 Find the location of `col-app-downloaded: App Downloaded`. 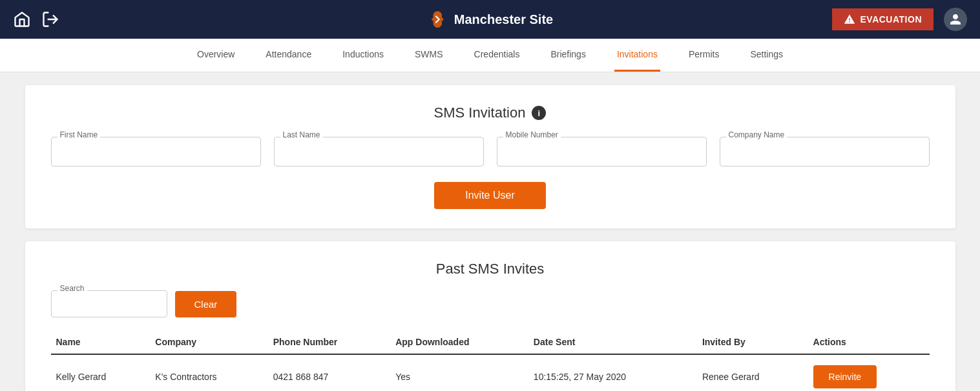

col-app-downloaded: App Downloaded is located at coordinates (459, 342).